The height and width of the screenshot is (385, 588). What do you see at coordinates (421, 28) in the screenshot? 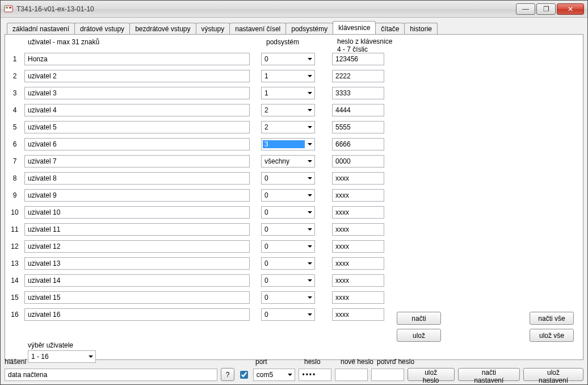
I see `tab-historie: historie` at bounding box center [421, 28].